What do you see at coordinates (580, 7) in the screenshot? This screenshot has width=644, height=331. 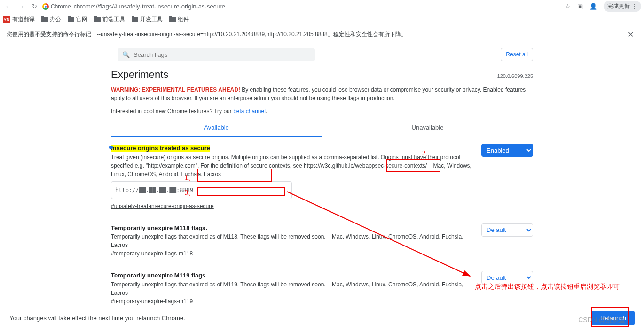 I see `extensions-icon: ▣` at bounding box center [580, 7].